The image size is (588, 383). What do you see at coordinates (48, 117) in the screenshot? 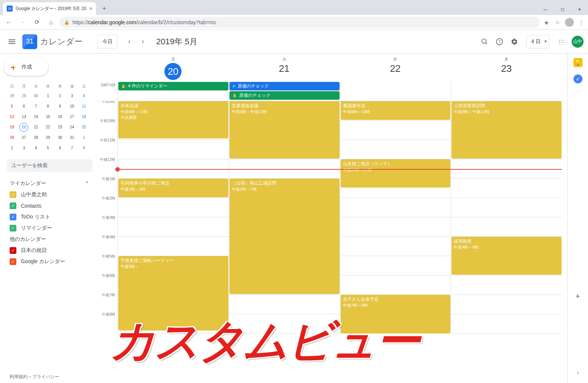
I see `mini-cal-day: 15` at bounding box center [48, 117].